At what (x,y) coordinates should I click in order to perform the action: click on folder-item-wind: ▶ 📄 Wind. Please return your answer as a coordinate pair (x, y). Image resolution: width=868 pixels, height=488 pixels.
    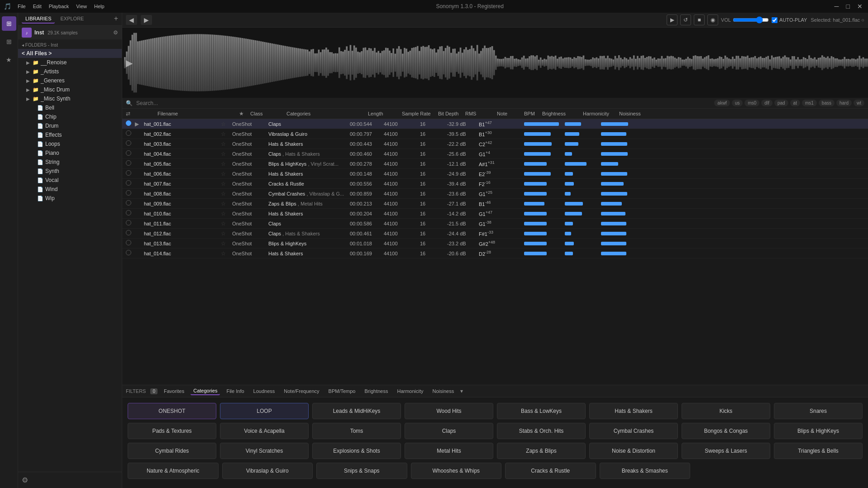
    Looking at the image, I should click on (70, 189).